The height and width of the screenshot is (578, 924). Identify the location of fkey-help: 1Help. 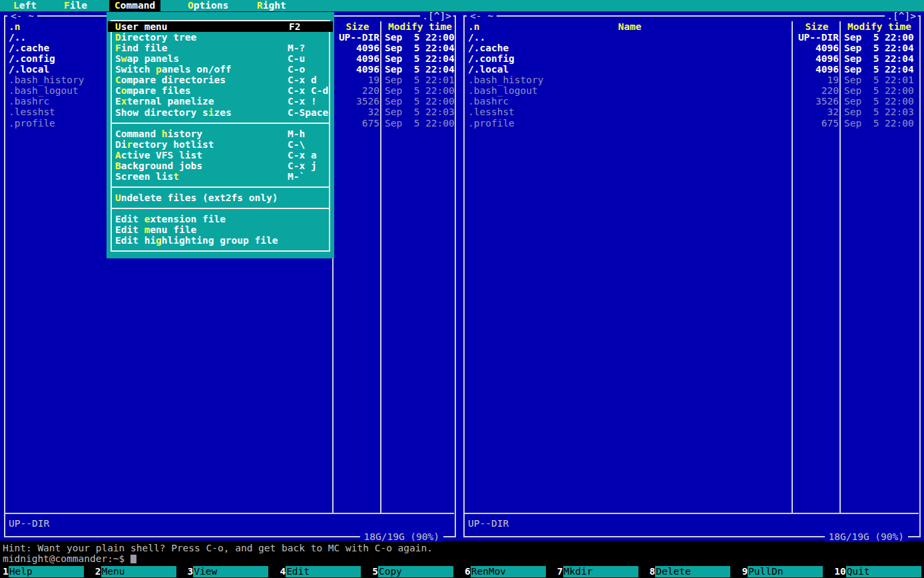
(47, 571).